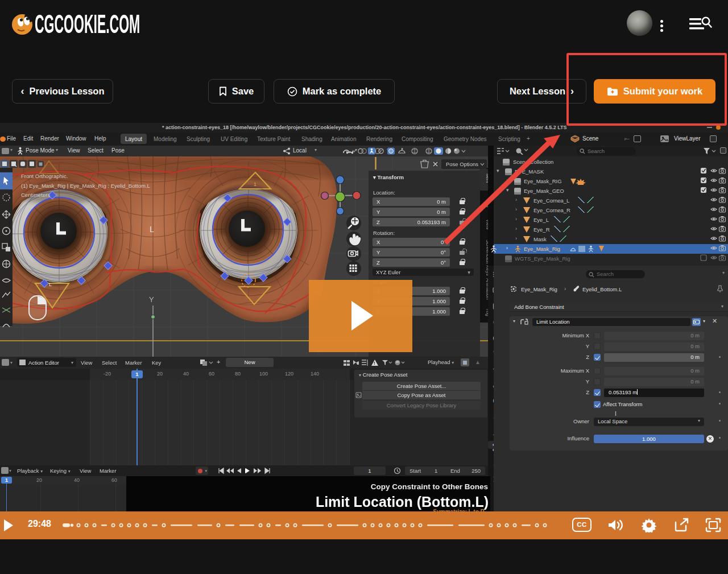  What do you see at coordinates (44, 176) in the screenshot?
I see `svg-text: Front Orthographic.` at bounding box center [44, 176].